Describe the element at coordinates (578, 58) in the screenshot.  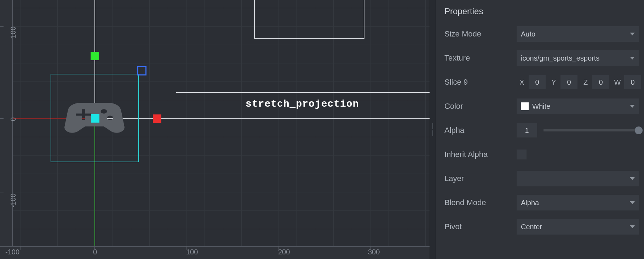
I see `texture-dropdown: icons/gm_sports_esports` at that location.